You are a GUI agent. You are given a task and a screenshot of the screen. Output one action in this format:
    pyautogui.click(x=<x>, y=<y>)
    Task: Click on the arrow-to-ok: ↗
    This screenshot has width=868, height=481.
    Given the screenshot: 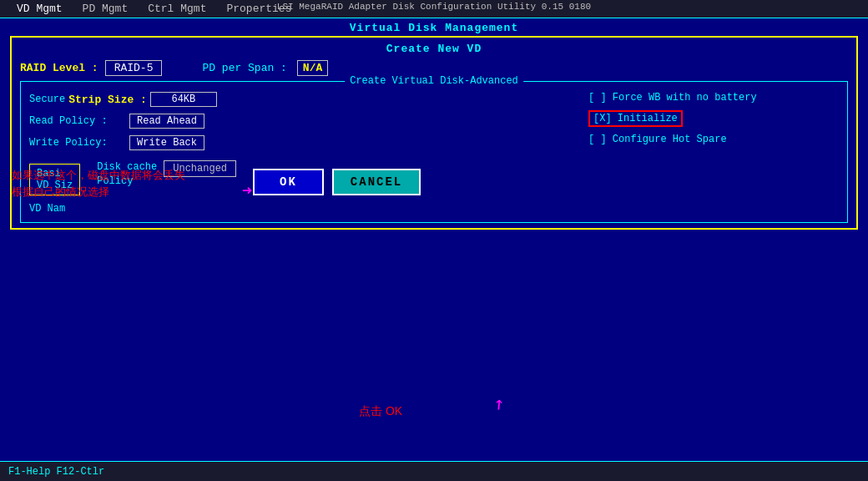 What is the action you would take?
    pyautogui.click(x=498, y=404)
    